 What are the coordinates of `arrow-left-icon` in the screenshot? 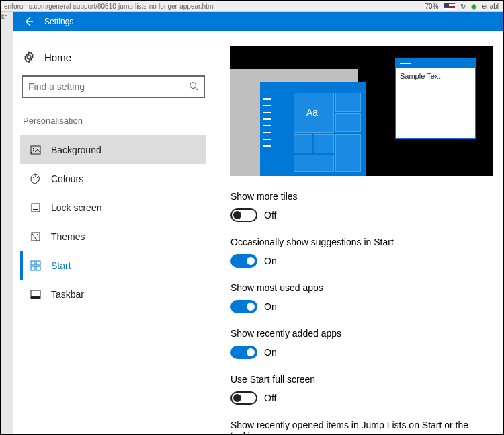 It's located at (29, 22).